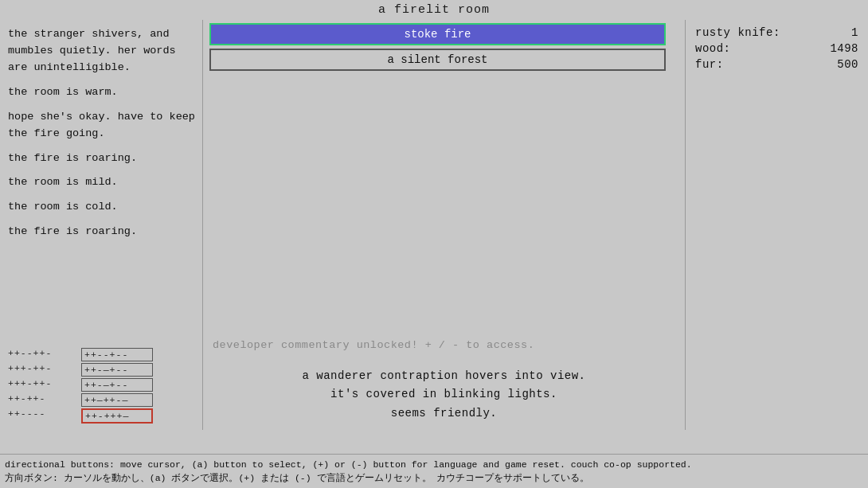 Image resolution: width=868 pixels, height=488 pixels. What do you see at coordinates (714, 49) in the screenshot?
I see `inv-name: wood:` at bounding box center [714, 49].